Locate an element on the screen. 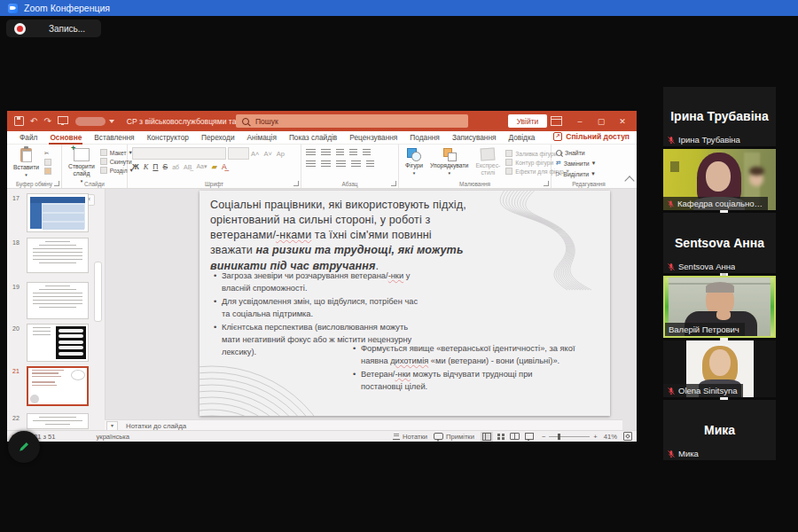  minimize-button: – is located at coordinates (580, 121).